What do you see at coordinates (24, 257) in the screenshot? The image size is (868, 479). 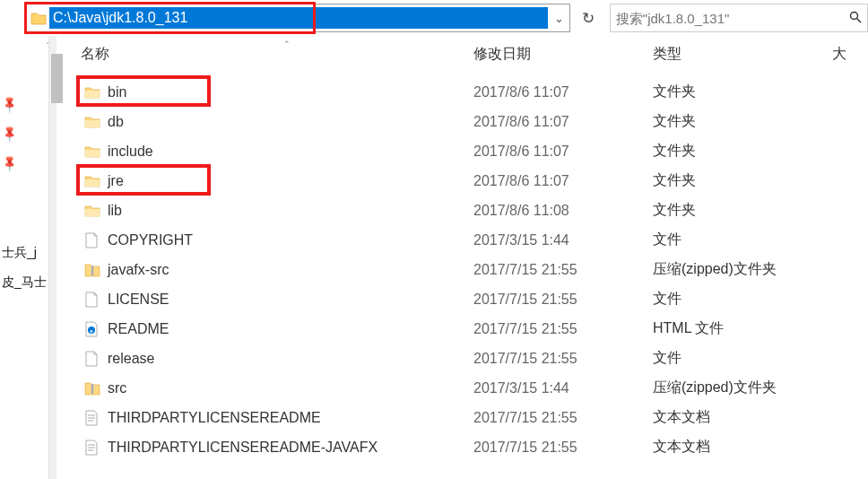 I see `navigation-pane: ⌃ 📌📌📌士兵_j皮_马士` at bounding box center [24, 257].